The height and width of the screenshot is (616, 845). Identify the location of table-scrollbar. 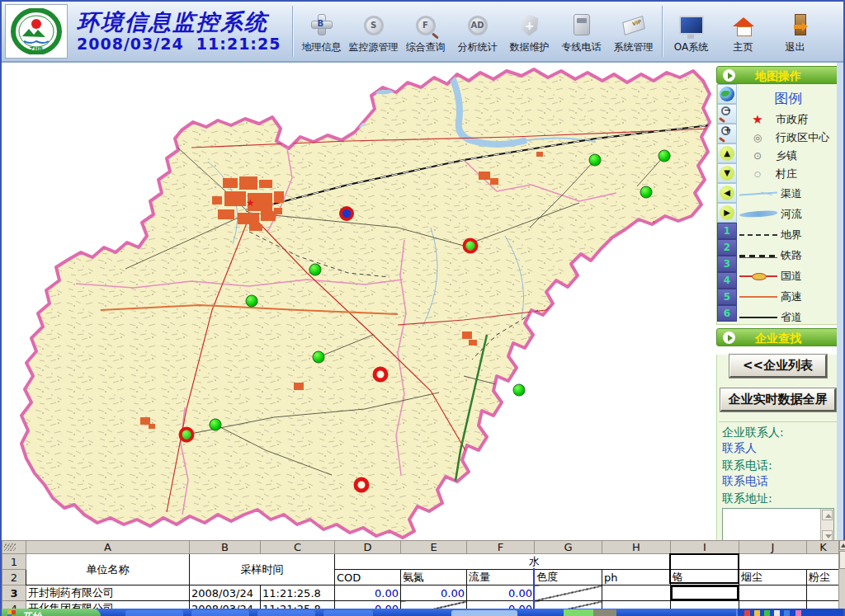
(842, 574).